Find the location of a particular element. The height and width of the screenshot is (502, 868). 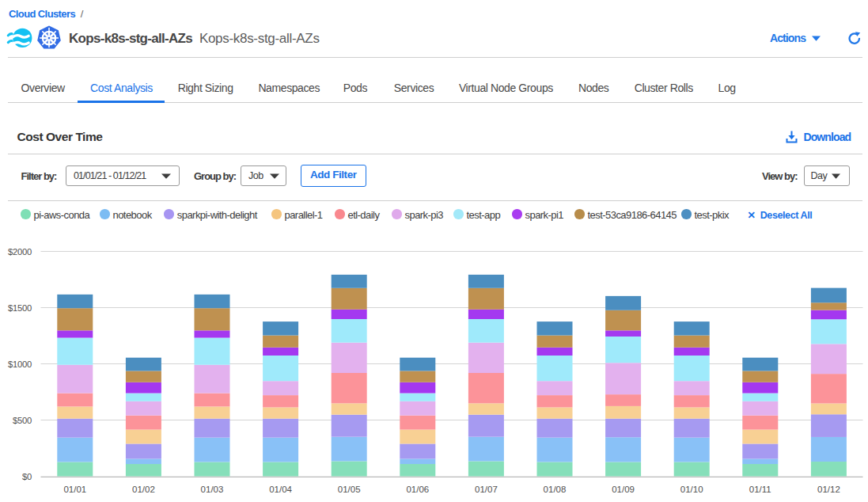

svg-text: $2000 is located at coordinates (20, 252).